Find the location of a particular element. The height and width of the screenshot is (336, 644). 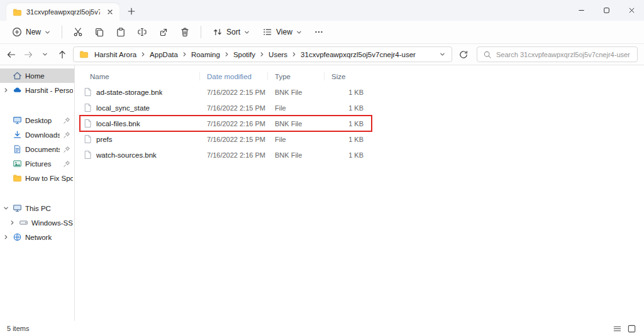

sidebar-item-pictures: Pictures is located at coordinates (37, 163).